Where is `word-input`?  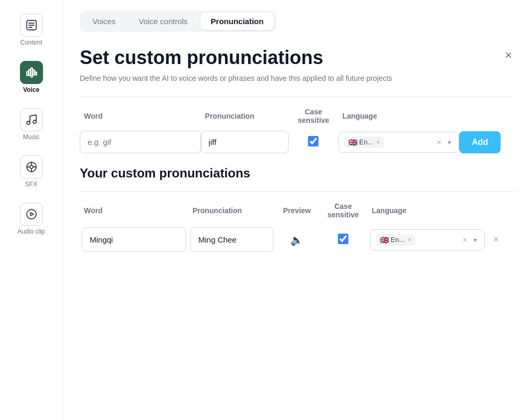
word-input is located at coordinates (141, 142).